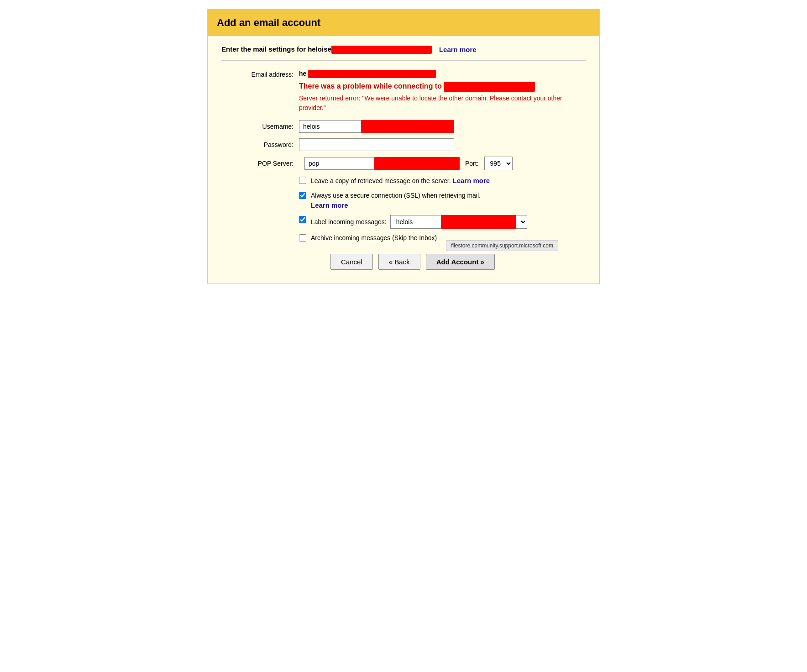 The image size is (807, 672). Describe the element at coordinates (442, 209) in the screenshot. I see `checkboxes-section: Leave a copy of retrieved message on the…` at that location.